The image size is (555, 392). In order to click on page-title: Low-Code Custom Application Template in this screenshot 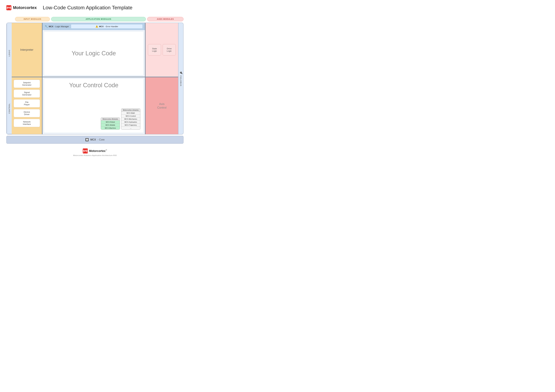, I will do `click(88, 8)`.